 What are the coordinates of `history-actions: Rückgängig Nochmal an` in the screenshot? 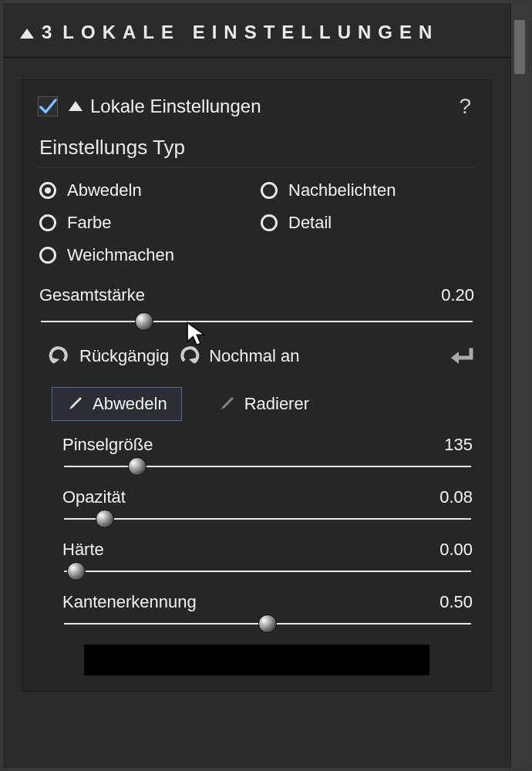 It's located at (261, 356).